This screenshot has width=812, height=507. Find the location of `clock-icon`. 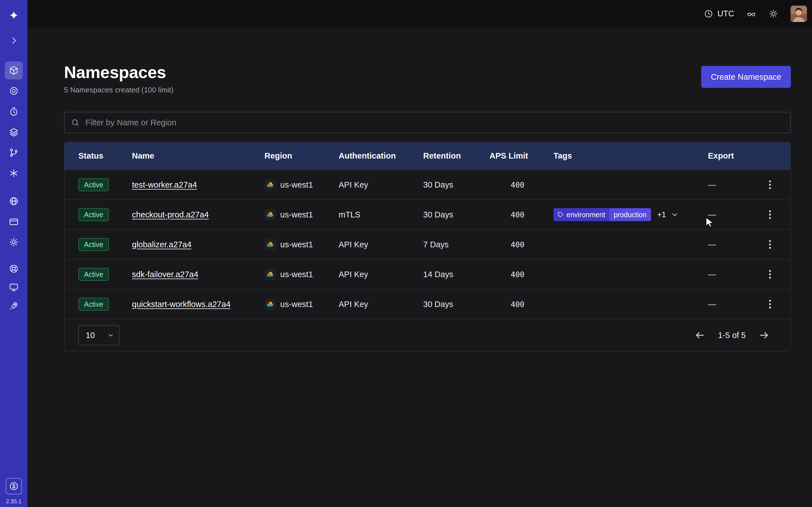

clock-icon is located at coordinates (709, 14).